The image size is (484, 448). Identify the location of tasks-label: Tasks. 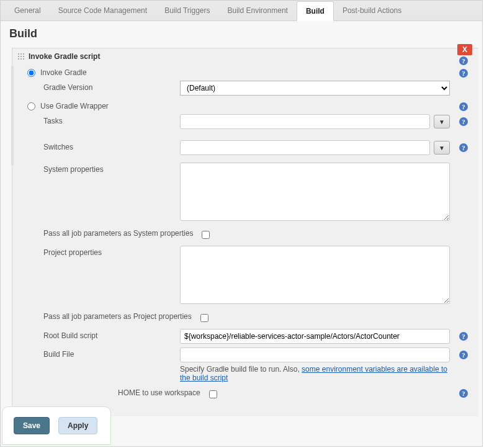
(99, 120).